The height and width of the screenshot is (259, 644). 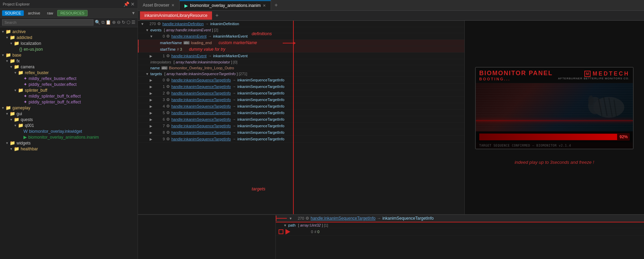 What do you see at coordinates (460, 219) in the screenshot?
I see `bottom-selected-row: ▼ 270 ⚙ handle:inkanimSequenceTargetInfo…` at bounding box center [460, 219].